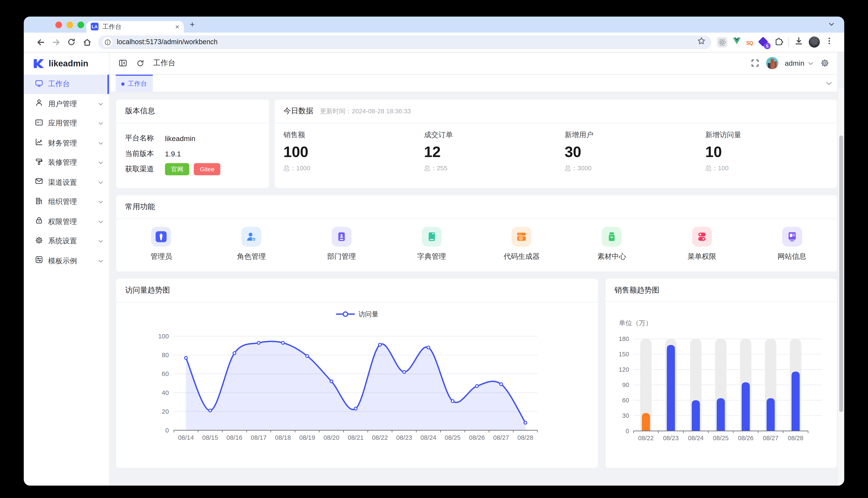 The height and width of the screenshot is (498, 868). Describe the element at coordinates (177, 27) in the screenshot. I see `tab-close-icon: ×` at that location.